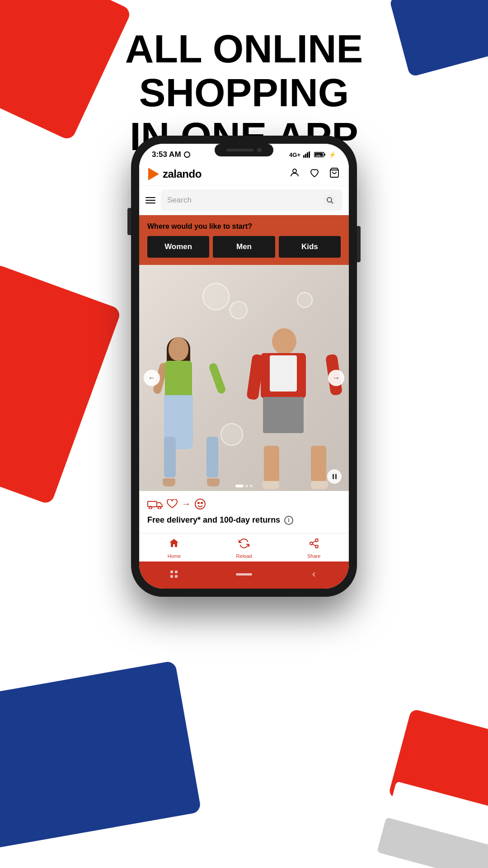 This screenshot has height=868, width=488. Describe the element at coordinates (310, 247) in the screenshot. I see `category-kids-button: Kids` at that location.